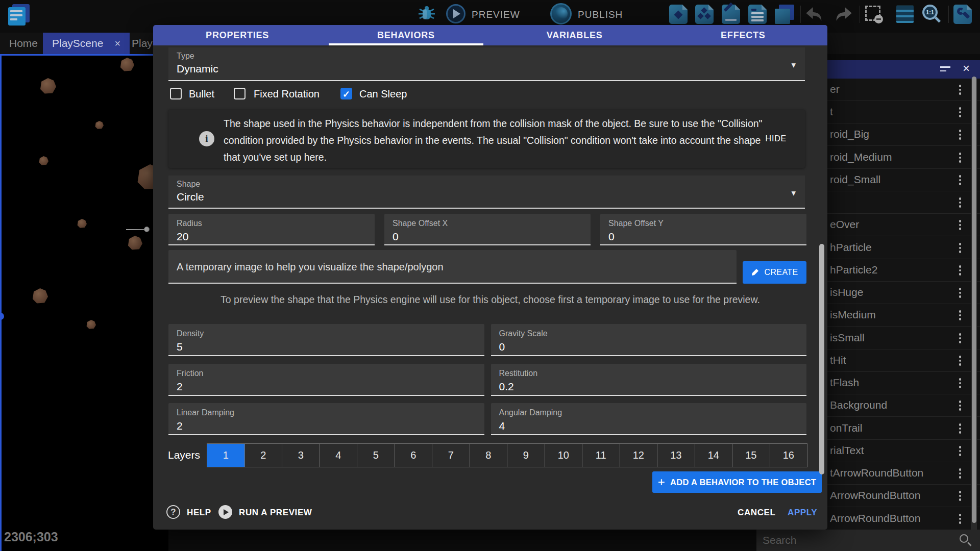  What do you see at coordinates (561, 14) in the screenshot?
I see `publish-globe-icon` at bounding box center [561, 14].